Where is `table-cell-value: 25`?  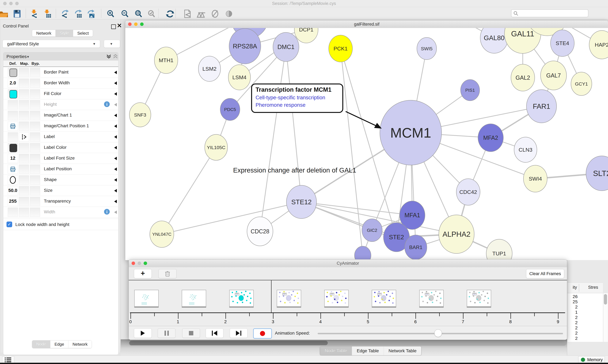 table-cell-value: 25 is located at coordinates (573, 302).